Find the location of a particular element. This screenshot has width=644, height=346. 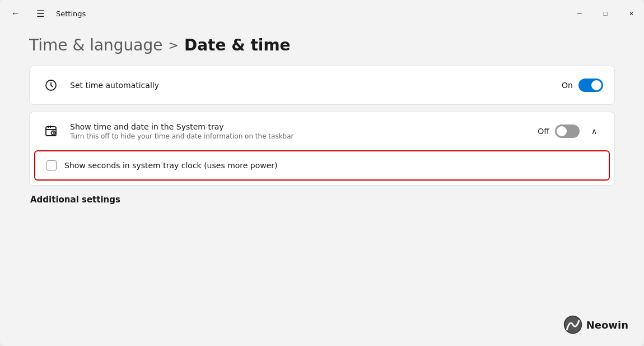

breadcrumb-current: Date & time is located at coordinates (237, 45).